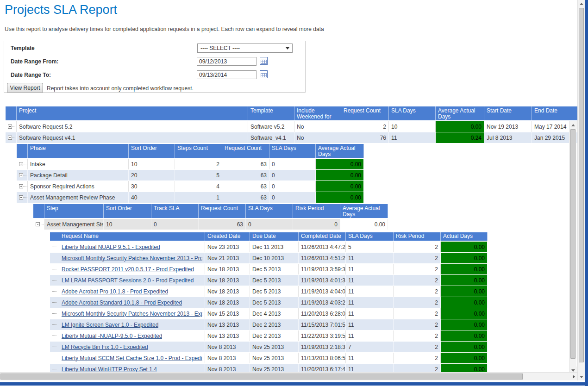  I want to click on horizontal-scrollbar, so click(289, 376).